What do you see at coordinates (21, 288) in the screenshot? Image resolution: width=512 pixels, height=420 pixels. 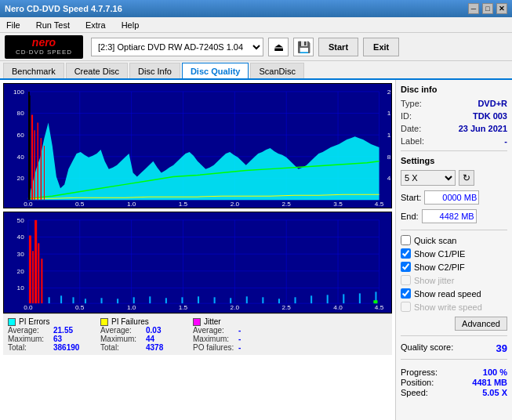 I see `svg-text: 10` at bounding box center [21, 288].